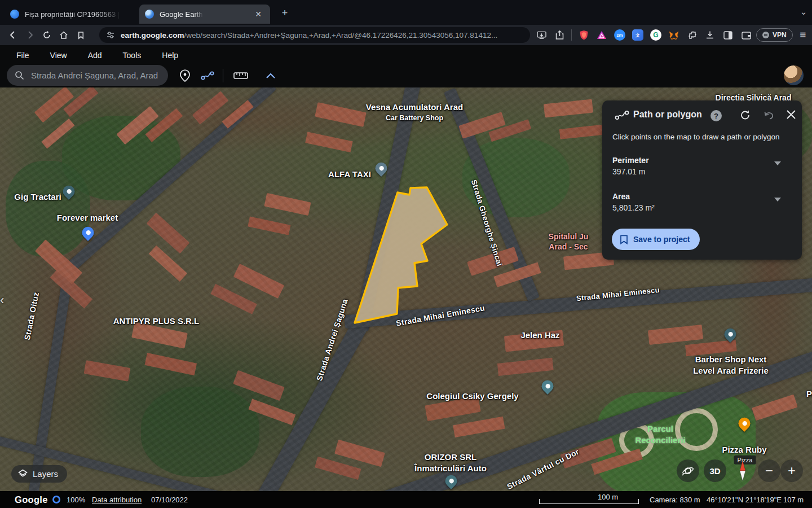  I want to click on orbit-button, so click(688, 471).